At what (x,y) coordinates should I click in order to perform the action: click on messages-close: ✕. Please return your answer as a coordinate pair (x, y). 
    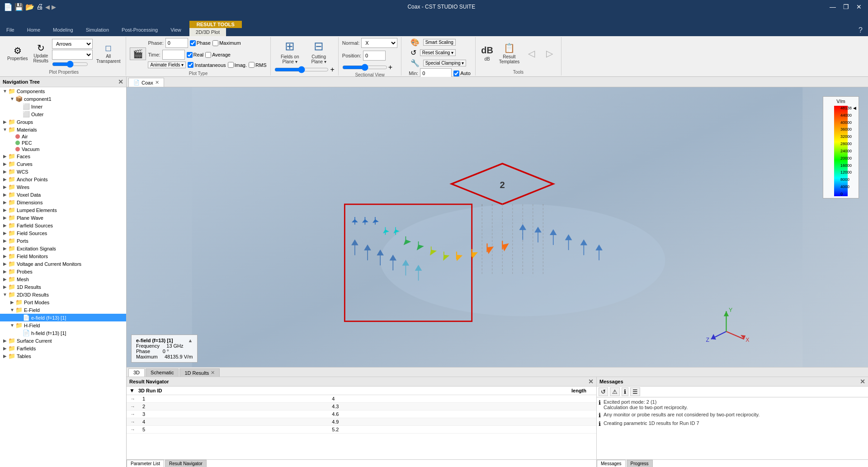
    Looking at the image, I should click on (863, 382).